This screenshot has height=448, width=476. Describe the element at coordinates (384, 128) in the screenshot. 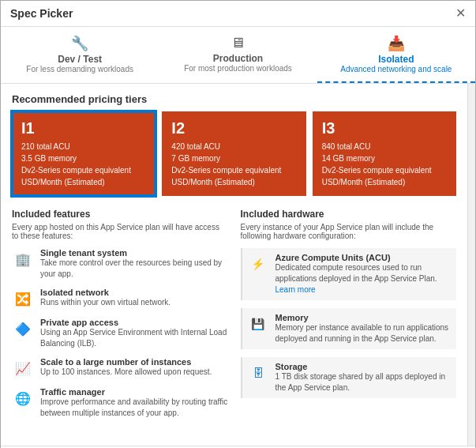

I see `tier-I3-label: I3` at that location.